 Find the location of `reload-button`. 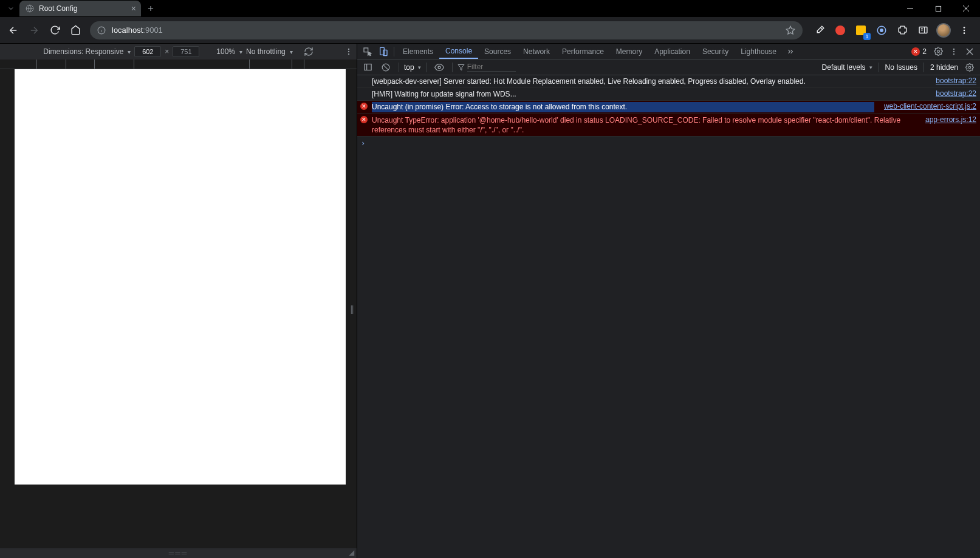

reload-button is located at coordinates (55, 30).